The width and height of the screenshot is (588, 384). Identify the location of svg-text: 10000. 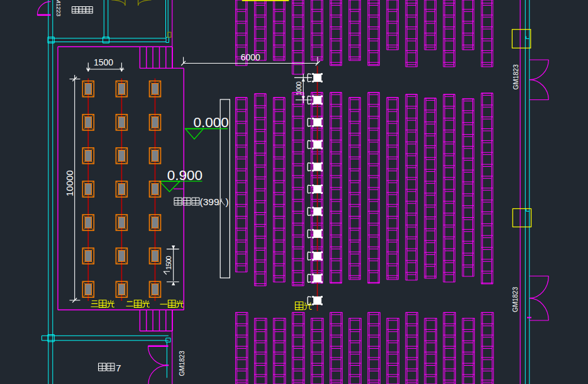
(69, 183).